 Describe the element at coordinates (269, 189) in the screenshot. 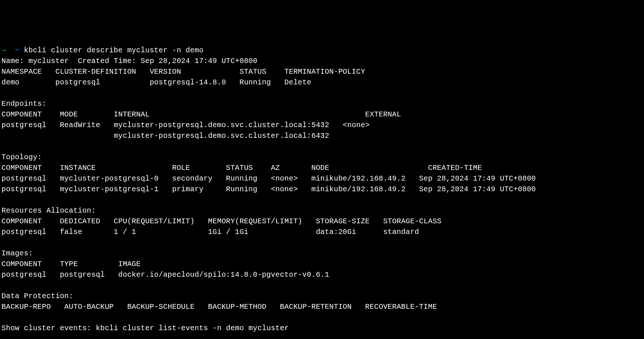

I see `topology-row-2: postgresql mycluster-postgresql-1 primar…` at that location.